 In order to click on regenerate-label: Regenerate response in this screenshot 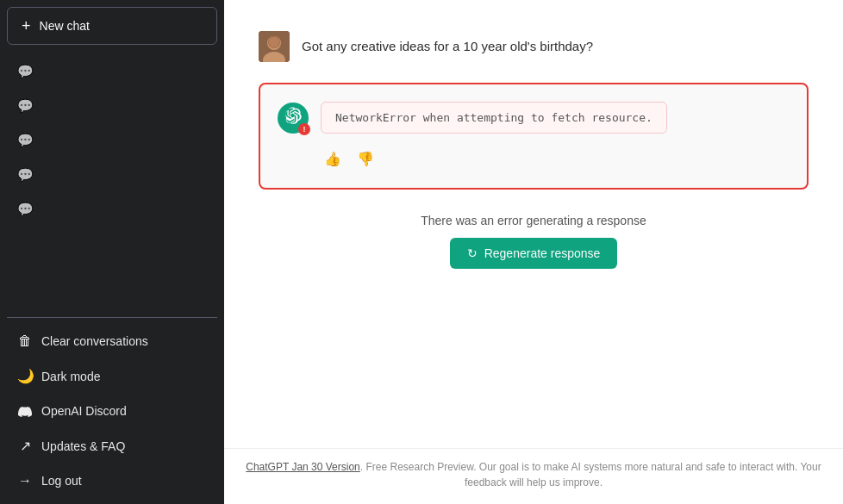, I will do `click(543, 253)`.